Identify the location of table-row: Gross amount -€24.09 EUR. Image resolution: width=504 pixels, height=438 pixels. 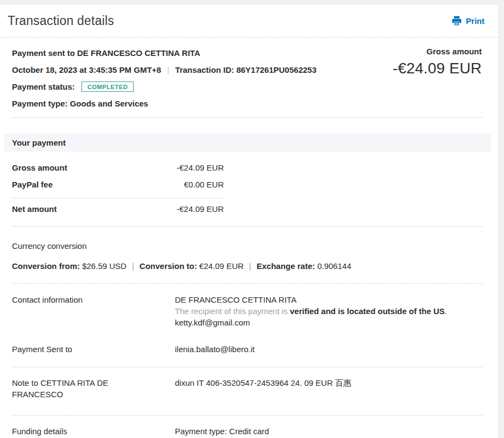
(118, 167).